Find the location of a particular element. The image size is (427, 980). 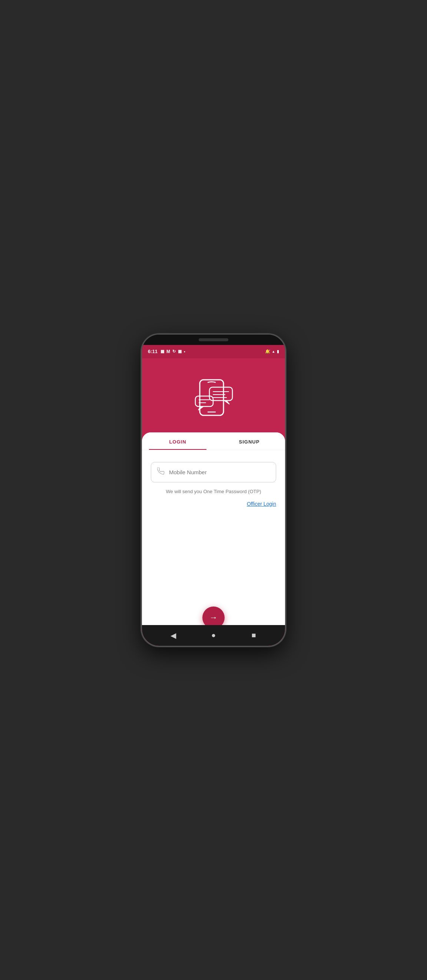

tab-bar: LOGIN SIGNUP is located at coordinates (214, 441).